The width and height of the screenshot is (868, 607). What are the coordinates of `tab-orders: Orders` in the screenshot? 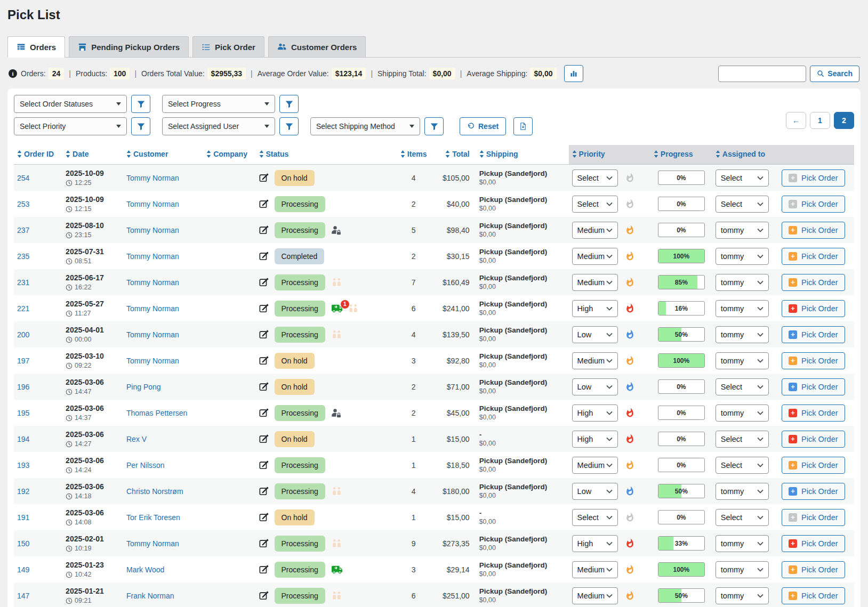 It's located at (36, 47).